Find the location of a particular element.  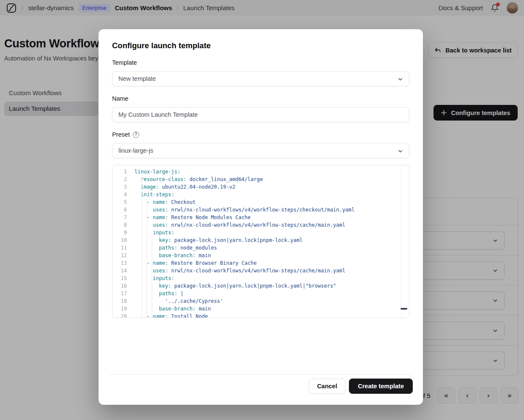

code-line: paths: node_modules is located at coordinates (272, 248).